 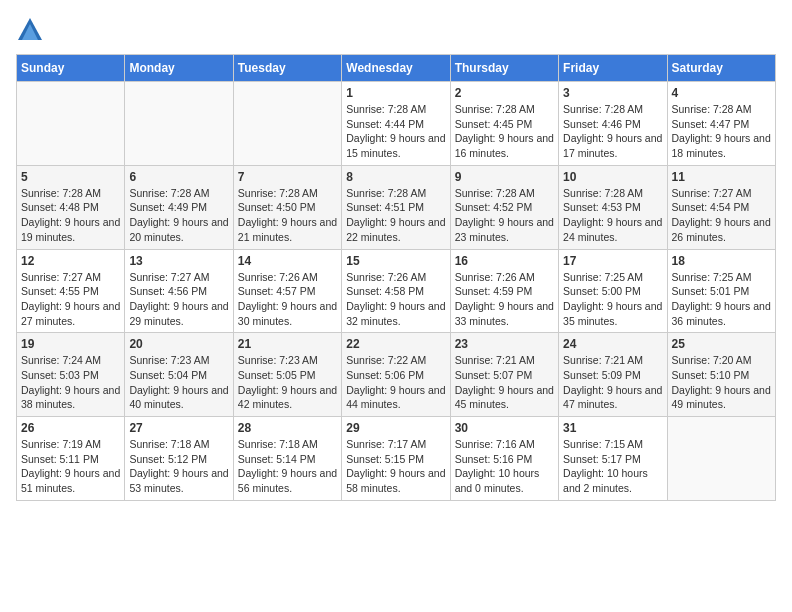 I want to click on daylight-text: Daylight: 9 hours and 35 minutes., so click(x=612, y=314).